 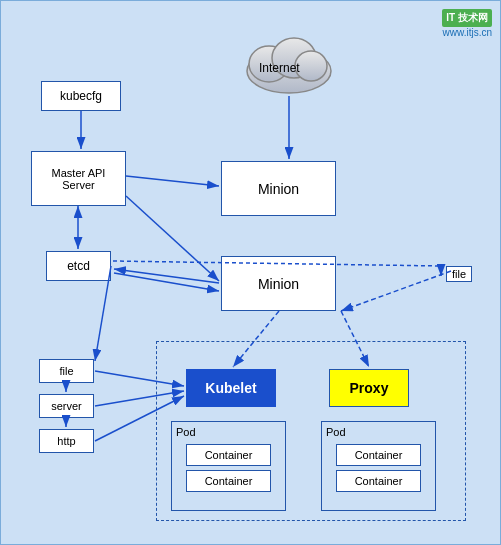 I want to click on container1a-box: Container, so click(x=228, y=455).